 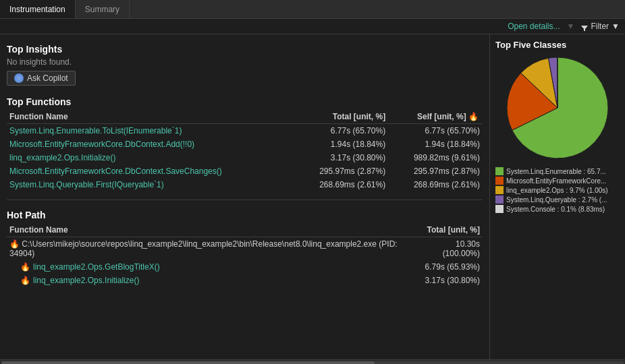 I want to click on legend-item: System.Linq.Queryable : 2.7% (..., so click(x=558, y=200).